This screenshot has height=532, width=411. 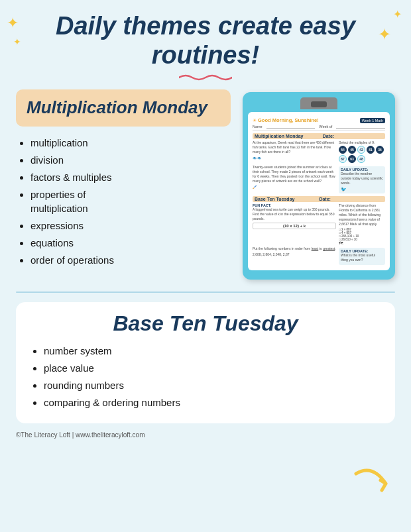 I want to click on star-icon-1: ✦, so click(x=13, y=23).